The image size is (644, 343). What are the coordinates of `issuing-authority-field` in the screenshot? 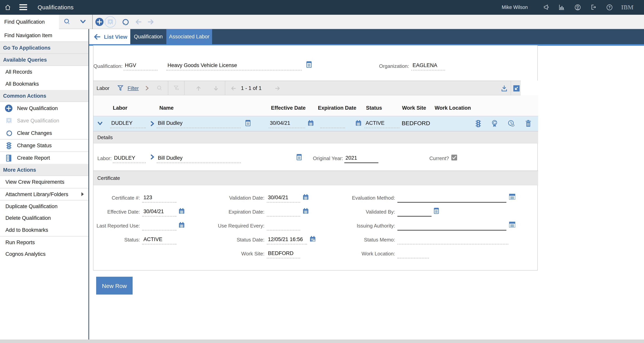 It's located at (452, 226).